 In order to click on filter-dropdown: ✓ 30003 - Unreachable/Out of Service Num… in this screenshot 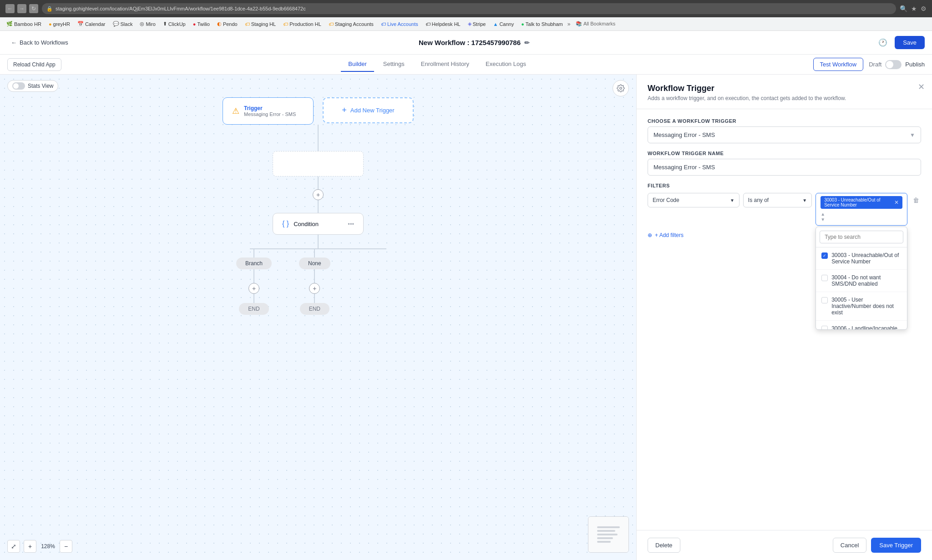, I will do `click(861, 278)`.